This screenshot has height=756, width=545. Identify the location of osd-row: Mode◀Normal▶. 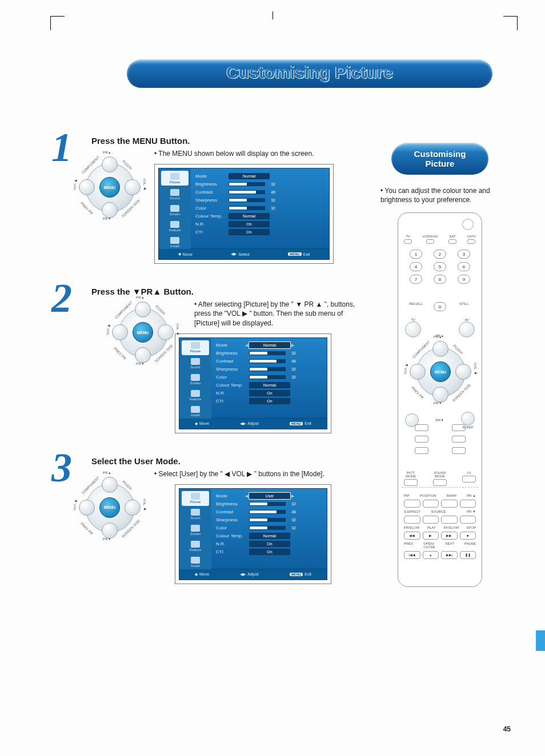
(269, 345).